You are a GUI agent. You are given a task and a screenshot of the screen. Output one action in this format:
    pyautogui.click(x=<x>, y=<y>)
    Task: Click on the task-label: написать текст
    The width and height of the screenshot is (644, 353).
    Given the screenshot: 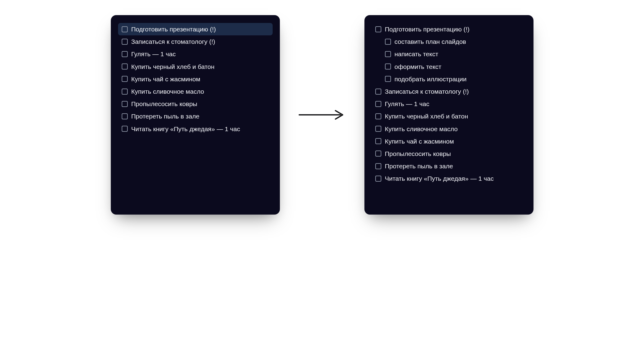 What is the action you would take?
    pyautogui.click(x=417, y=54)
    